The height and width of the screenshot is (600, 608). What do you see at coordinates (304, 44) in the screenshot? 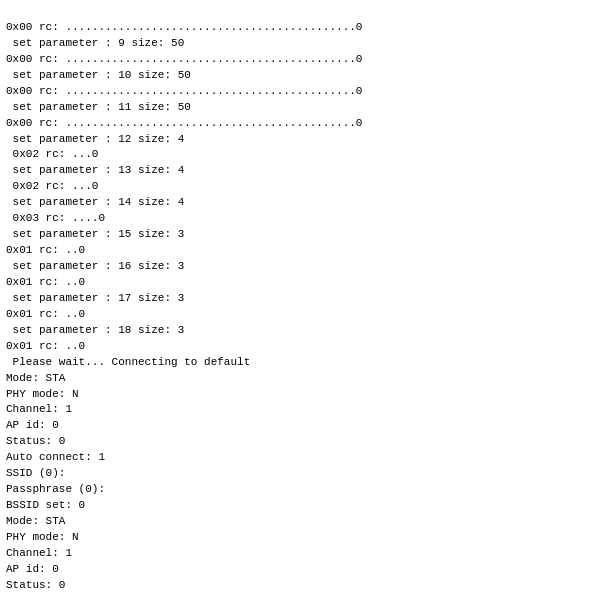
I see `terminal-line: set parameter : 9 size: 50` at bounding box center [304, 44].